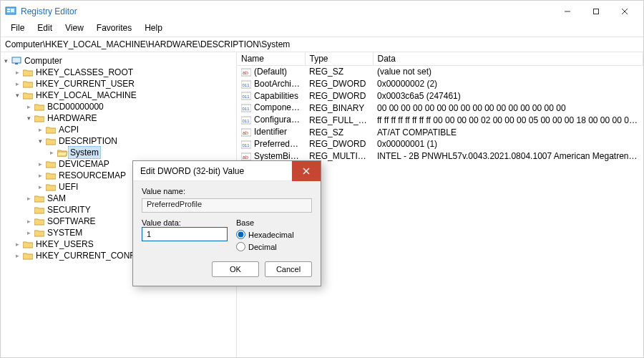  Describe the element at coordinates (17, 29) in the screenshot. I see `menu-file: File` at that location.